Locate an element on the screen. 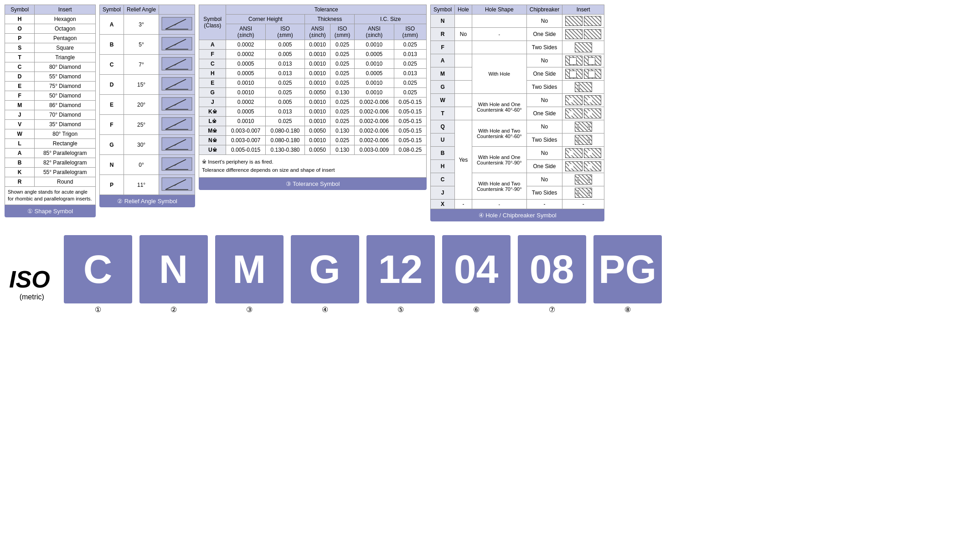 The height and width of the screenshot is (539, 980). shape-symbol-cell: T is located at coordinates (20, 57).